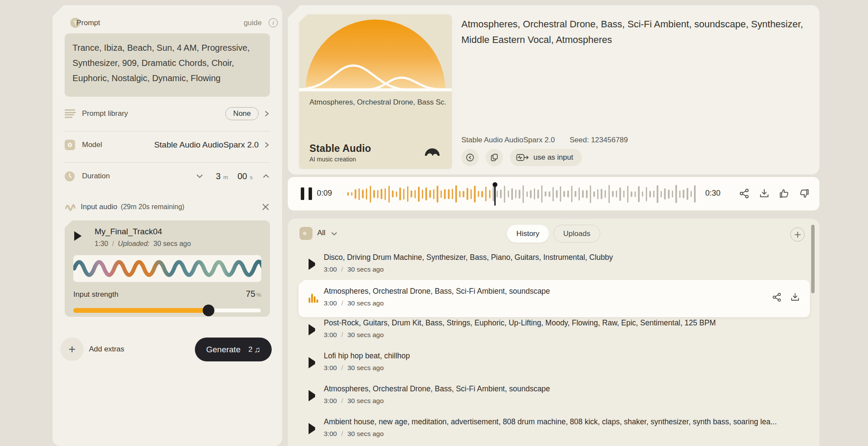 The width and height of the screenshot is (868, 446). What do you see at coordinates (313, 298) in the screenshot?
I see `playing-equalizer-icon` at bounding box center [313, 298].